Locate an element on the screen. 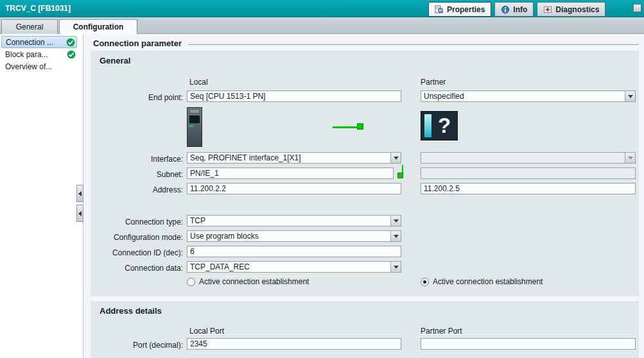 Image resolution: width=644 pixels, height=358 pixels. connection-type-label: Connection type: is located at coordinates (137, 222).